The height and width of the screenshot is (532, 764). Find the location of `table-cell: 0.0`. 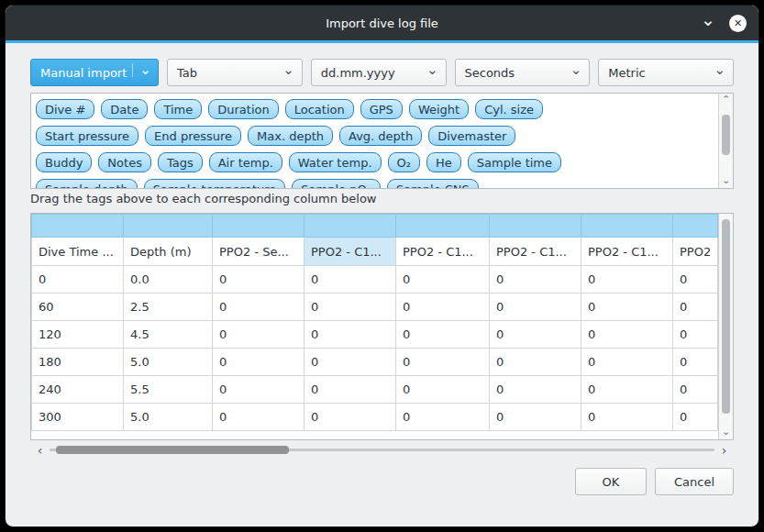

table-cell: 0.0 is located at coordinates (169, 280).